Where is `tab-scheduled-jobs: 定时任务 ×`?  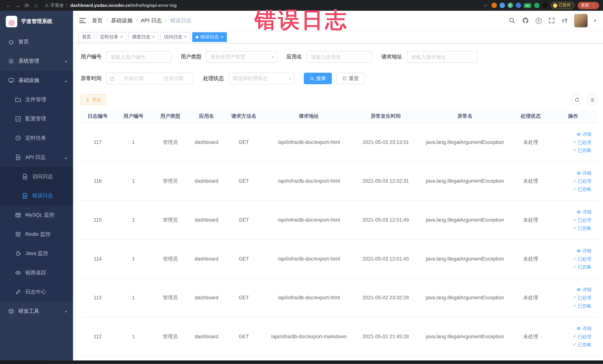
tab-scheduled-jobs: 定时任务 × is located at coordinates (112, 37).